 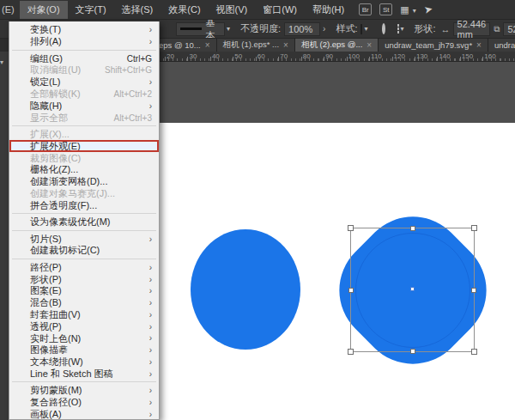 What do you see at coordinates (505, 45) in the screenshot?
I see `document-tab-title: undraw_selfie1_k...` at bounding box center [505, 45].